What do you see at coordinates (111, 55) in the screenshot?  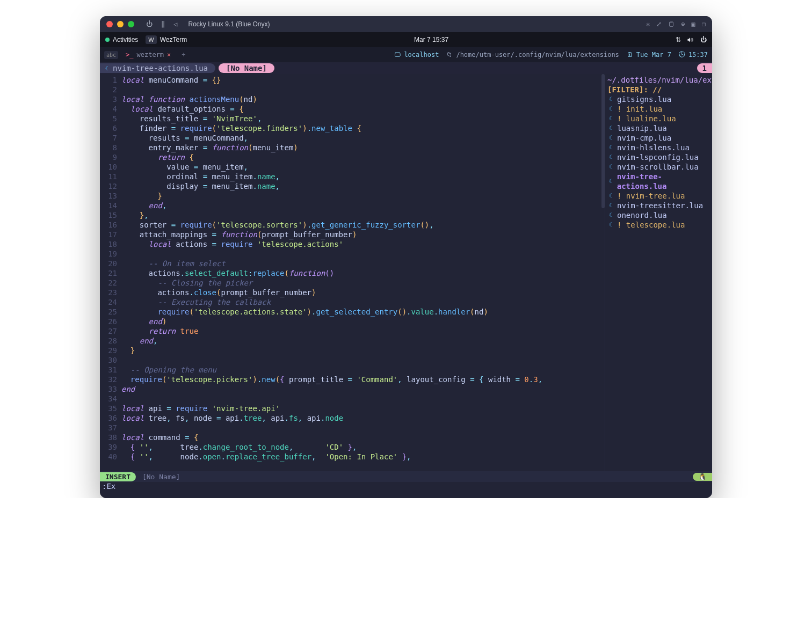 I see `input-mode-badge: abc` at bounding box center [111, 55].